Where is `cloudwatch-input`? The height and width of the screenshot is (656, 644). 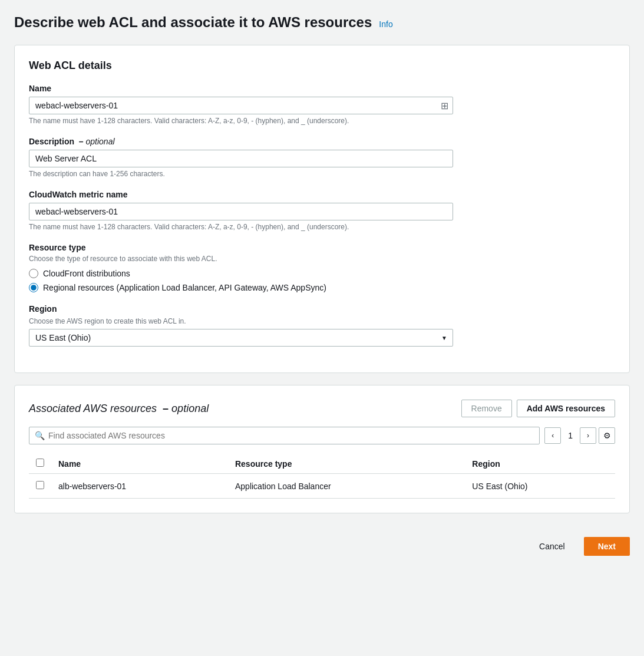
cloudwatch-input is located at coordinates (241, 212).